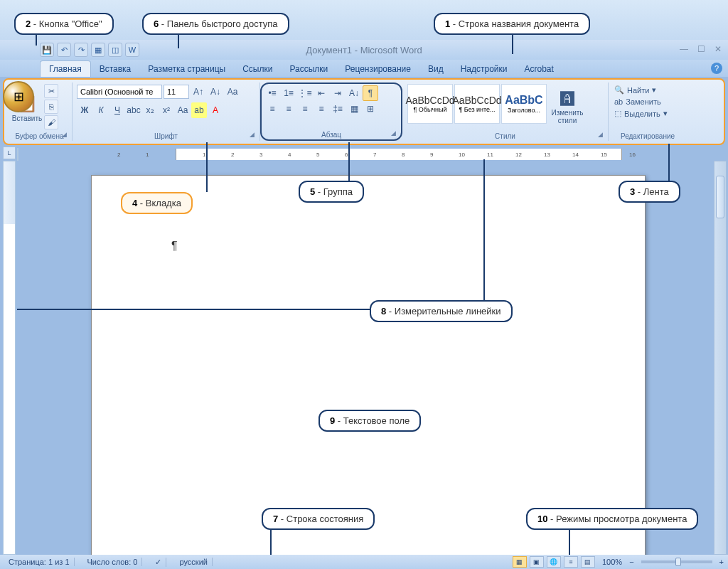 The width and height of the screenshot is (728, 569). What do you see at coordinates (66, 135) in the screenshot?
I see `clipboard-launcher: ◢` at bounding box center [66, 135].